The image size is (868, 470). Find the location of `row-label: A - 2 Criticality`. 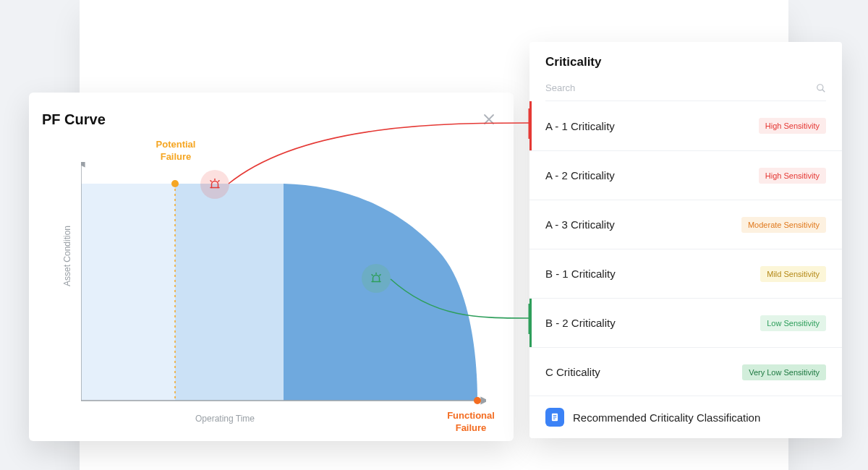

row-label: A - 2 Criticality is located at coordinates (580, 175).